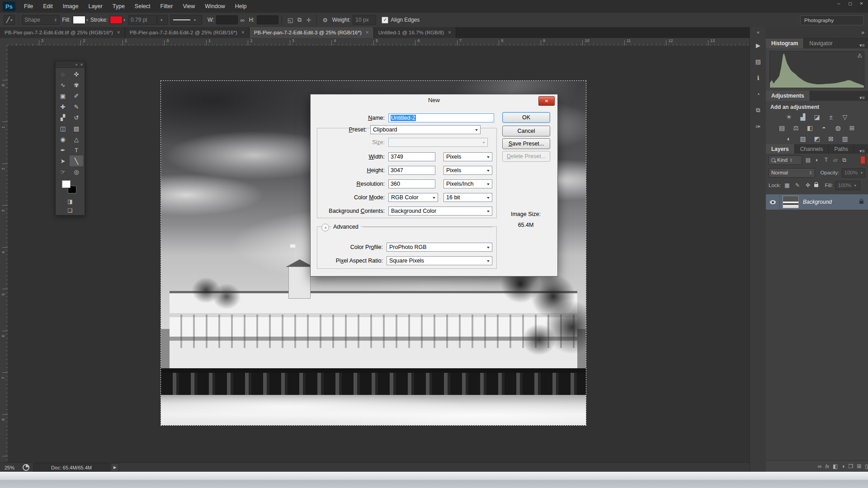  I want to click on height-input: 3047, so click(412, 170).